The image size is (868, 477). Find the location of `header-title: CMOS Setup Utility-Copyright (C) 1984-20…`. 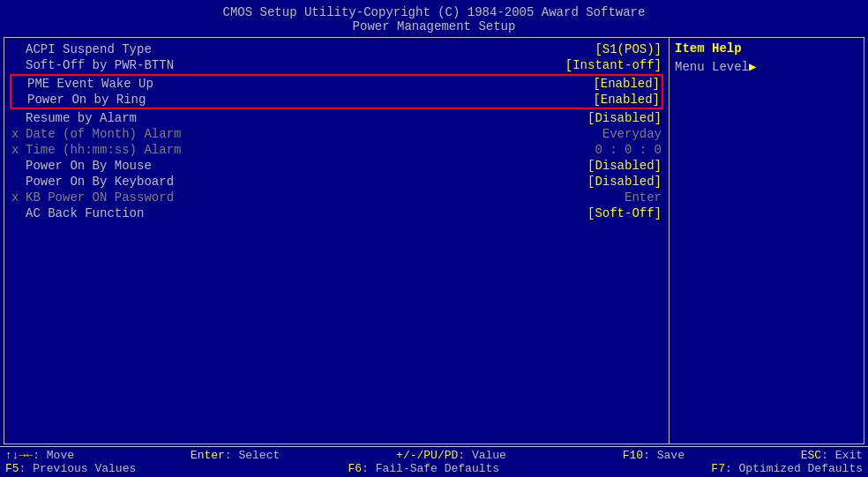

header-title: CMOS Setup Utility-Copyright (C) 1984-20… is located at coordinates (434, 12).